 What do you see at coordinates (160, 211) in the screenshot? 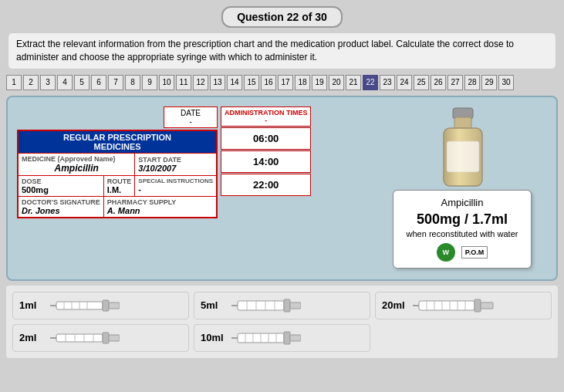
I see `pharmacy-value: A. Mann` at bounding box center [160, 211].